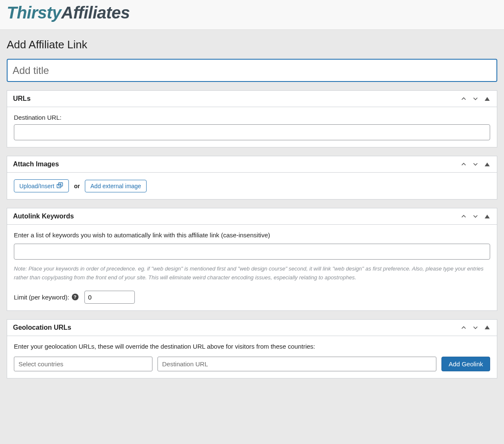 Image resolution: width=504 pixels, height=444 pixels. Describe the element at coordinates (252, 127) in the screenshot. I see `urls-metabox-body: Destination URL:` at that location.